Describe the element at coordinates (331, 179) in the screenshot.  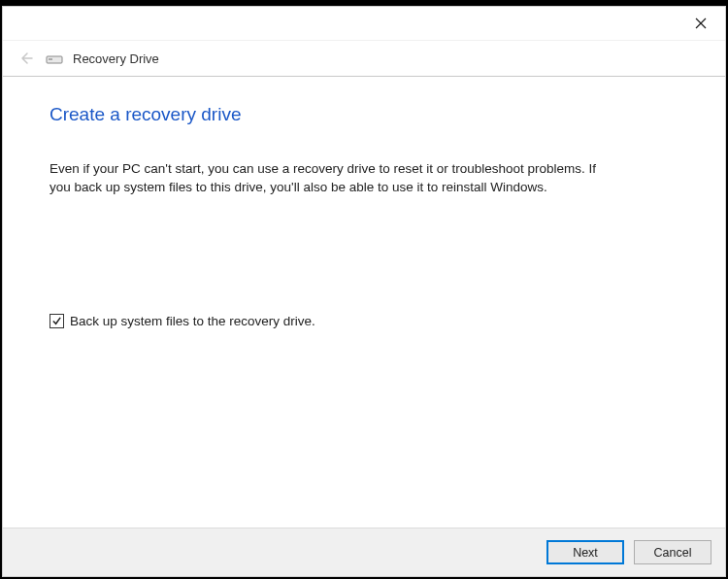
I see `page-description: Even if your PC can't start, you can use…` at that location.